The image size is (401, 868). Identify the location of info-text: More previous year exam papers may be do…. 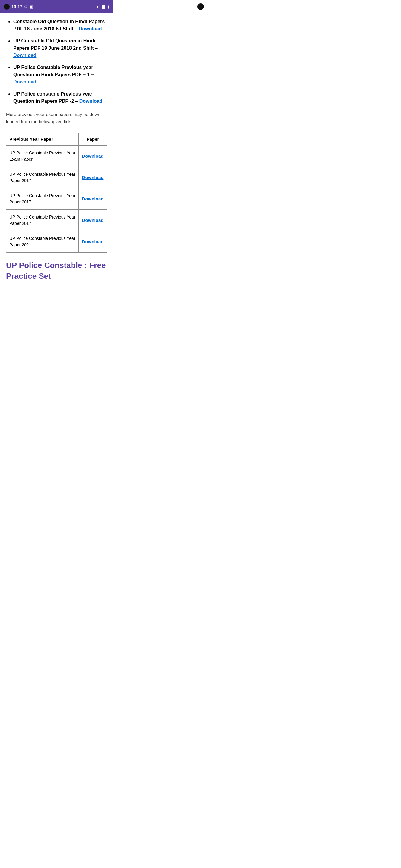
(57, 118).